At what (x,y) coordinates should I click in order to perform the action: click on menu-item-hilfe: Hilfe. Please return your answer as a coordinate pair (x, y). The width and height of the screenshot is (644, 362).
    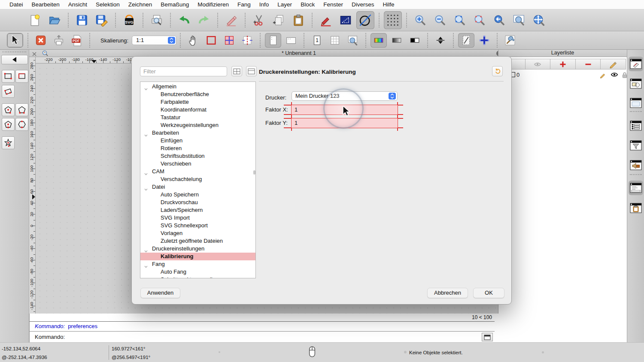
    Looking at the image, I should click on (388, 4).